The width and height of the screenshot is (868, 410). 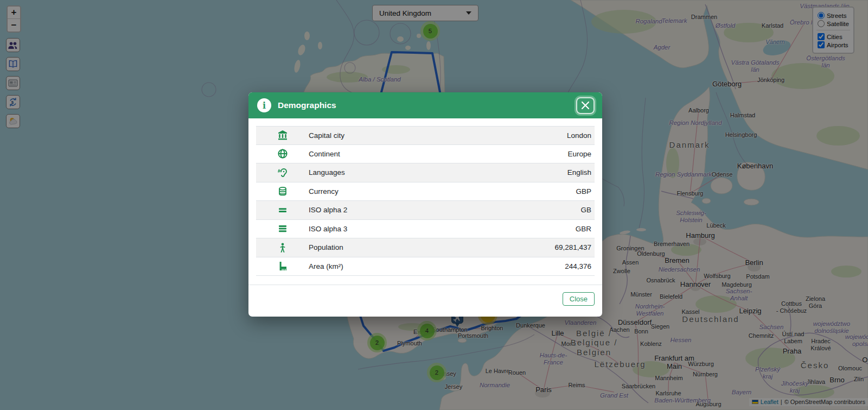 I want to click on row-label: ISO alpha 3, so click(x=442, y=229).